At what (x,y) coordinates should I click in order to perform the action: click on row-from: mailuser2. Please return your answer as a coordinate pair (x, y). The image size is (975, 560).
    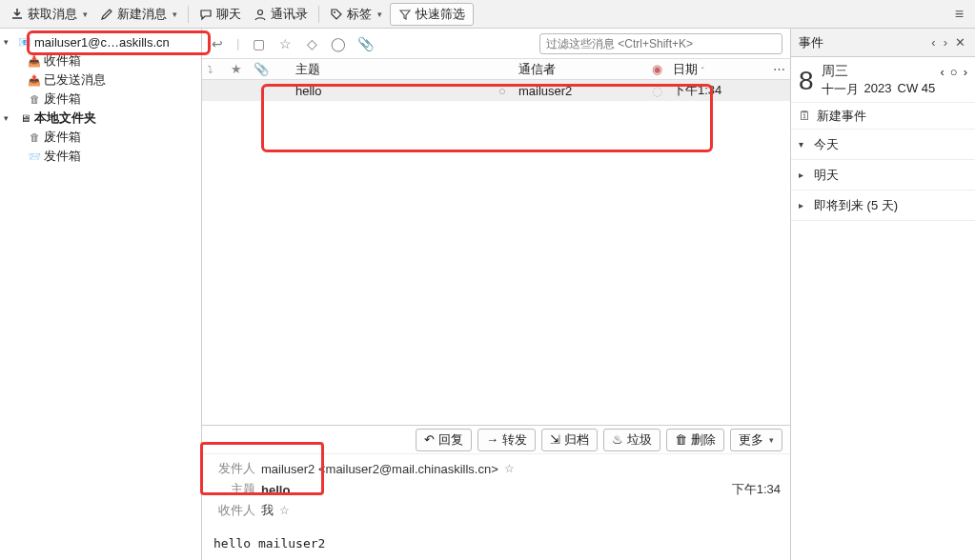
    Looking at the image, I should click on (579, 91).